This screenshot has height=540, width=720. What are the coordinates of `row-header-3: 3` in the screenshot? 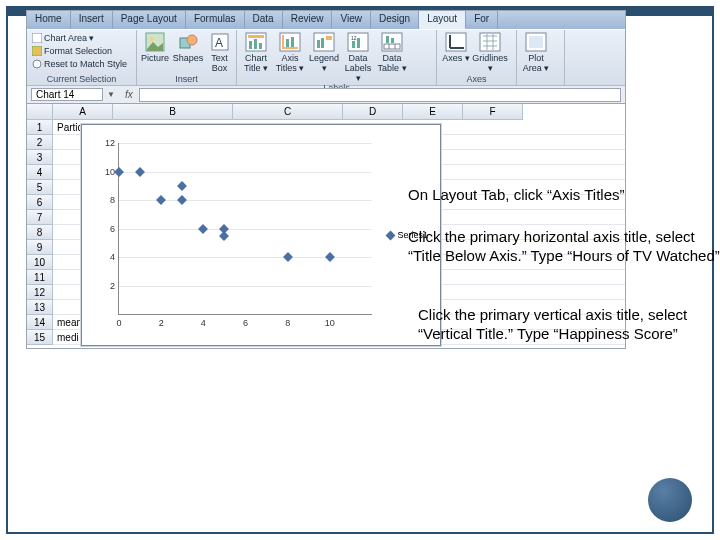 It's located at (40, 158).